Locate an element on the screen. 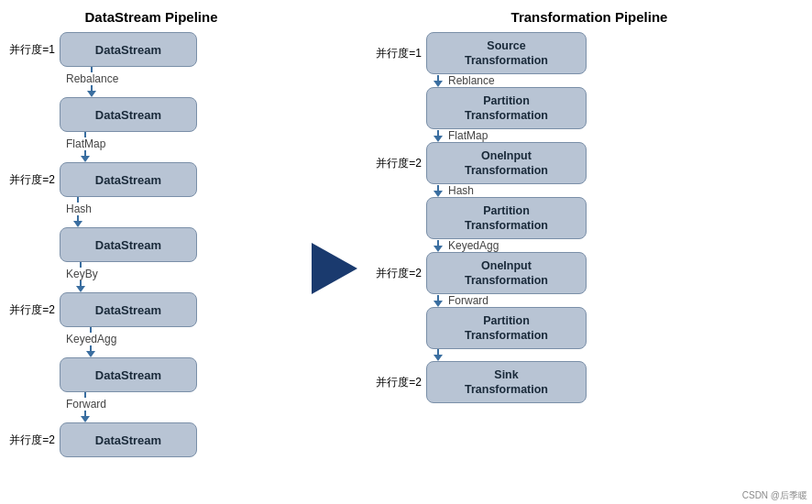 Image resolution: width=812 pixels, height=504 pixels. left-conn-label-3: Hash is located at coordinates (79, 209).